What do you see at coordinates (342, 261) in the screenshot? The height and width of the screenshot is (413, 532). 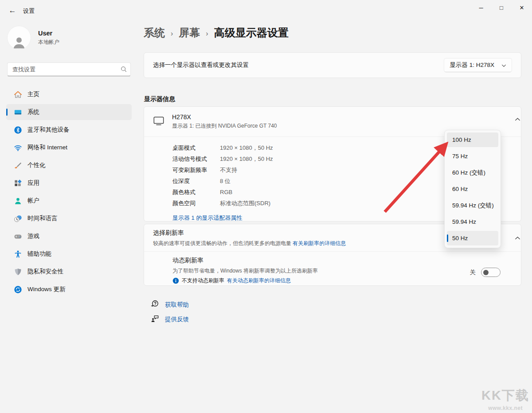 I see `dynamic-refresh-title: 动态刷新率` at bounding box center [342, 261].